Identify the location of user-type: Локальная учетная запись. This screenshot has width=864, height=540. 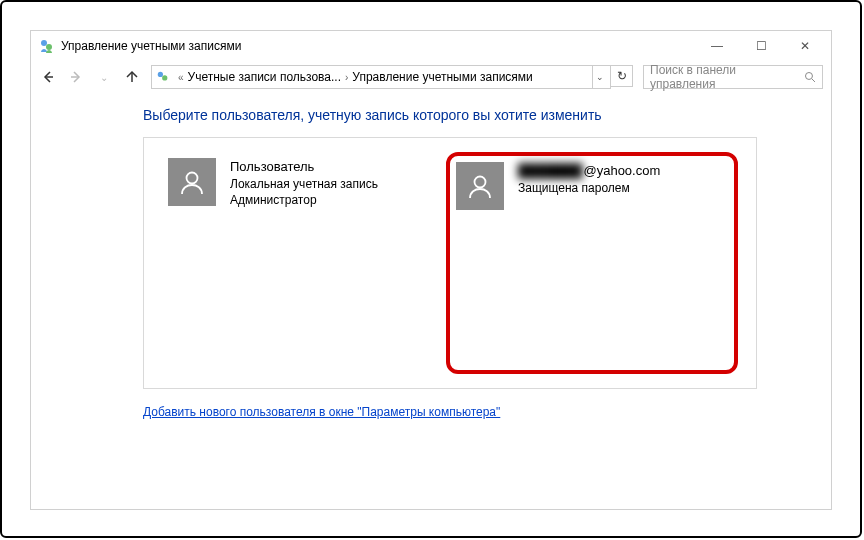
(304, 184).